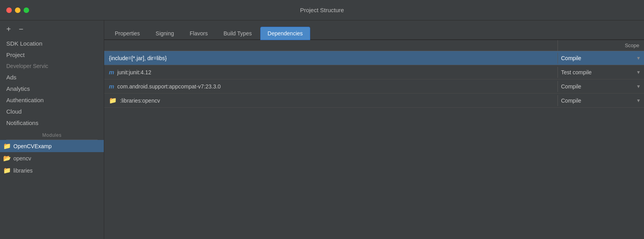 The width and height of the screenshot is (644, 239). Describe the element at coordinates (331, 58) in the screenshot. I see `dep-name-jar-libs: {include=[*.jar], dir=libs}` at that location.